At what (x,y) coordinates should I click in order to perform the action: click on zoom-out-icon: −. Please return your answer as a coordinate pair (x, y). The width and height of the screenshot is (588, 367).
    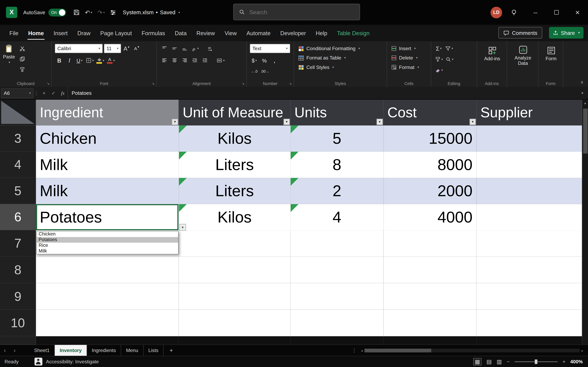
    Looking at the image, I should click on (508, 362).